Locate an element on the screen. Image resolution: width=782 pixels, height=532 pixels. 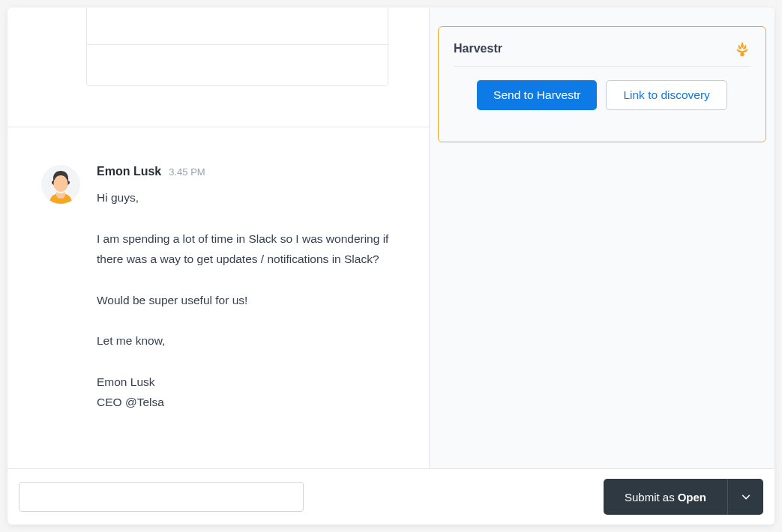
harvestr-buttons: Send to Harvestr Link to discovery is located at coordinates (602, 95).